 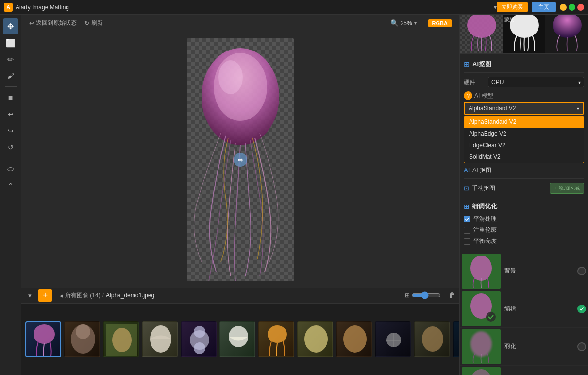 What do you see at coordinates (11, 76) in the screenshot?
I see `paint-tool-button: 🖌` at bounding box center [11, 76].